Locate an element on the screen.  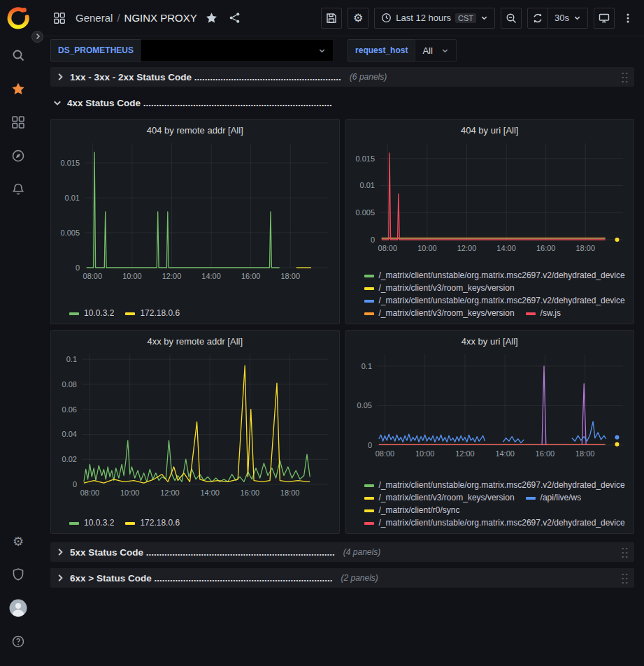
kebab-icon is located at coordinates (628, 18).